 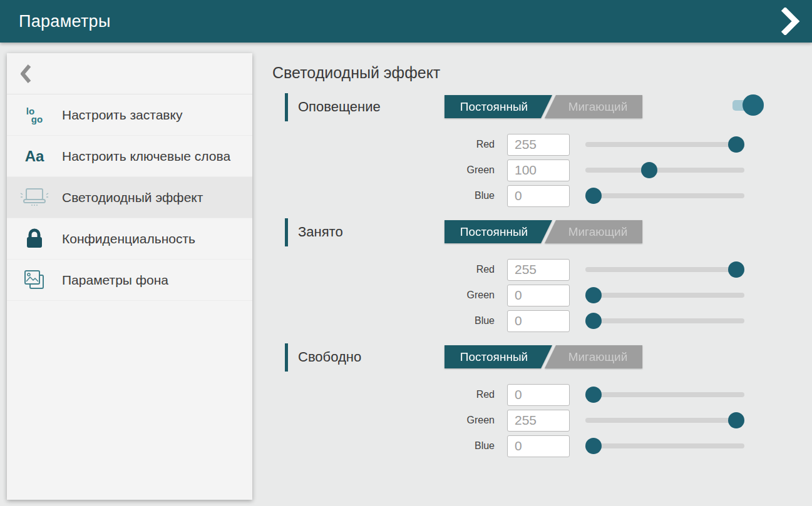 I want to click on sidebar-item-screensaver: lo go Настроить заставку, so click(x=130, y=115).